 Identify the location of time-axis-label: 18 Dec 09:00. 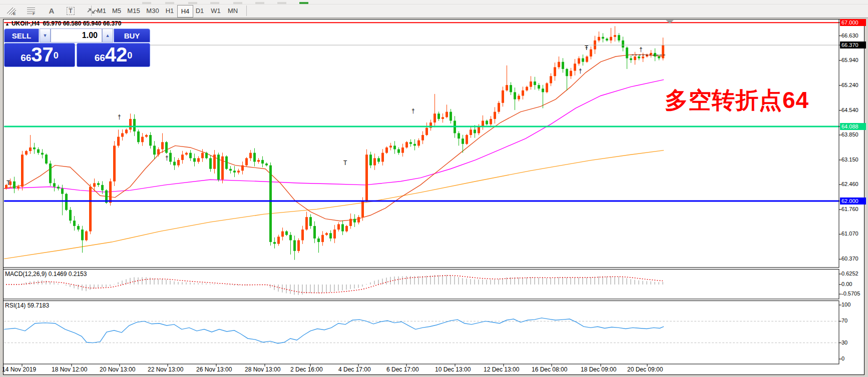
(599, 370).